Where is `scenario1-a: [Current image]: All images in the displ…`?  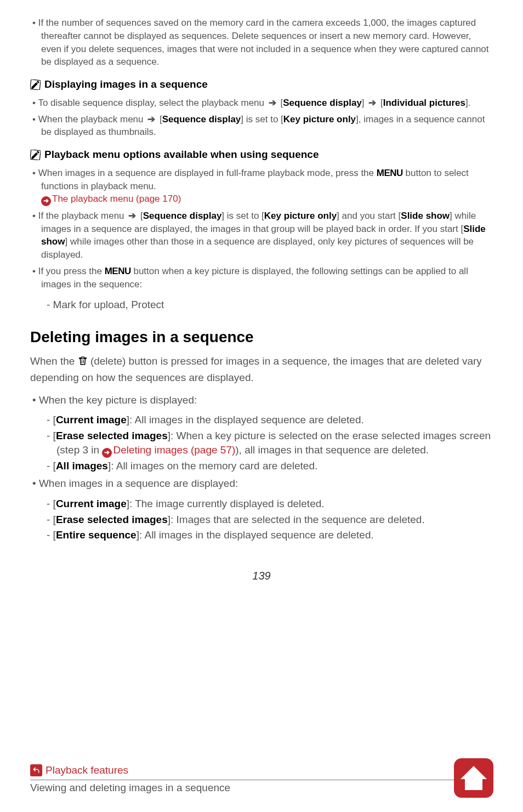 scenario1-a: [Current image]: All images in the displ… is located at coordinates (275, 420).